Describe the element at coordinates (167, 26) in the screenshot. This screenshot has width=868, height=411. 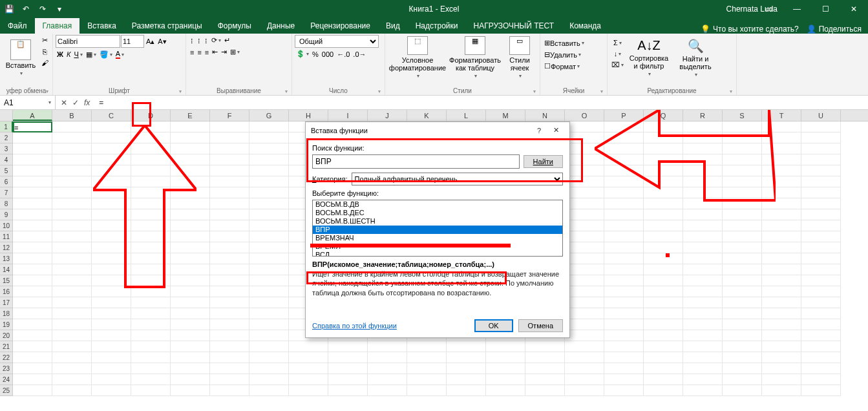
I see `tab-layout: Разметка страницы` at that location.